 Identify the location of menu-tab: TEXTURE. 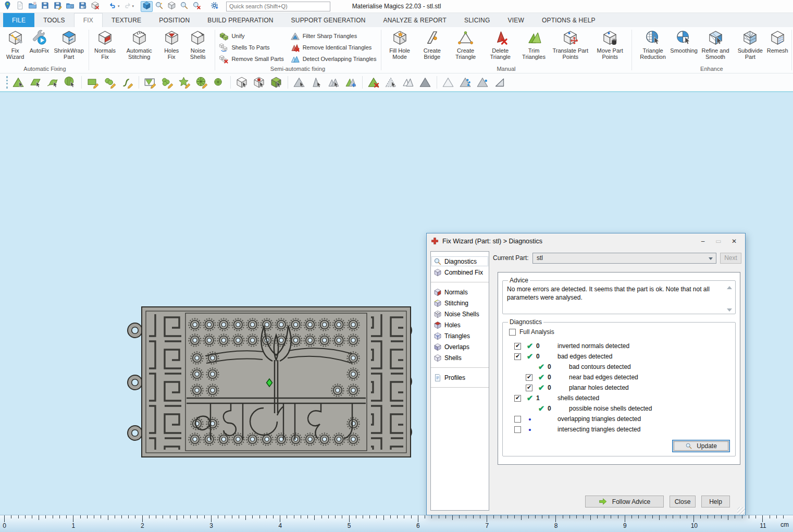
(126, 20).